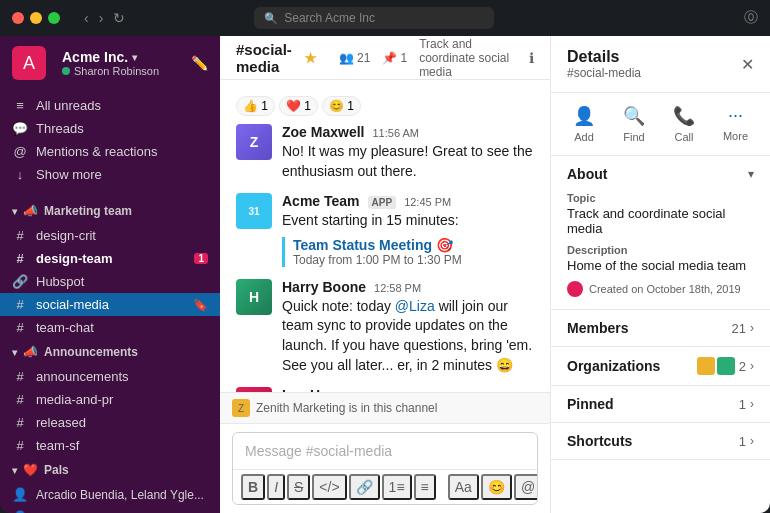  What do you see at coordinates (200, 63) in the screenshot?
I see `compose-button: ✏️` at bounding box center [200, 63].